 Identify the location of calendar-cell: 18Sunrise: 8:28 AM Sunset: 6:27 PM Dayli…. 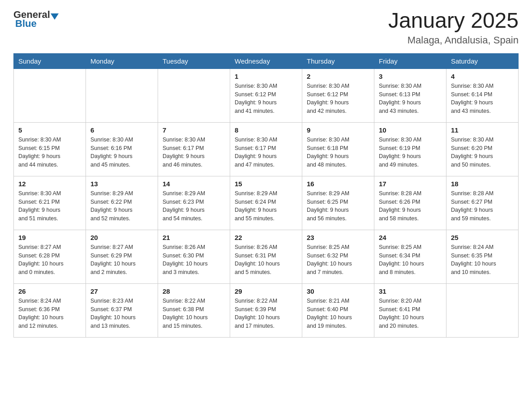
(483, 203).